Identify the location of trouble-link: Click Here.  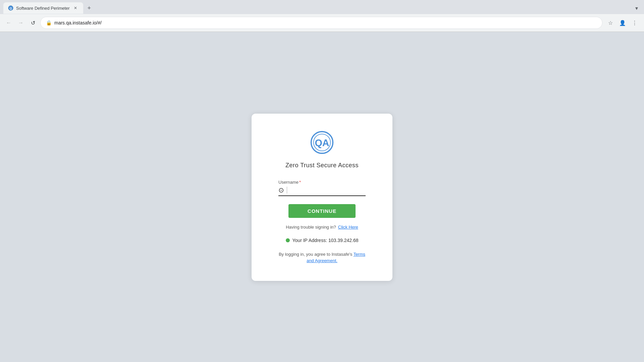
(348, 227).